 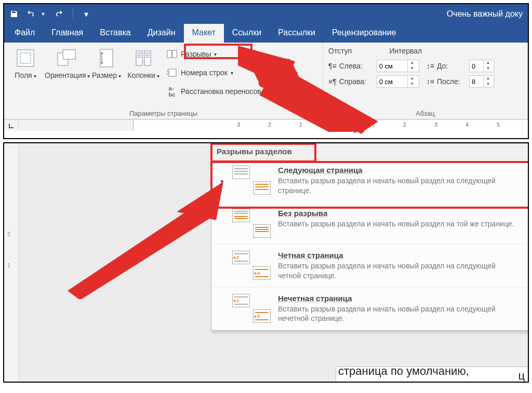 I want to click on spacing-before-input: ▲▼, so click(x=482, y=66).